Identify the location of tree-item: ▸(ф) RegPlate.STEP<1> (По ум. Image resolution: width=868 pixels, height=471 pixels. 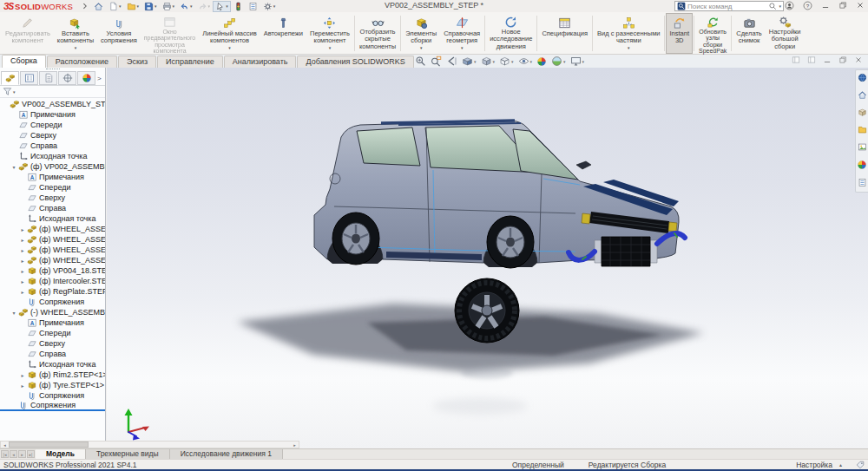
(52, 291).